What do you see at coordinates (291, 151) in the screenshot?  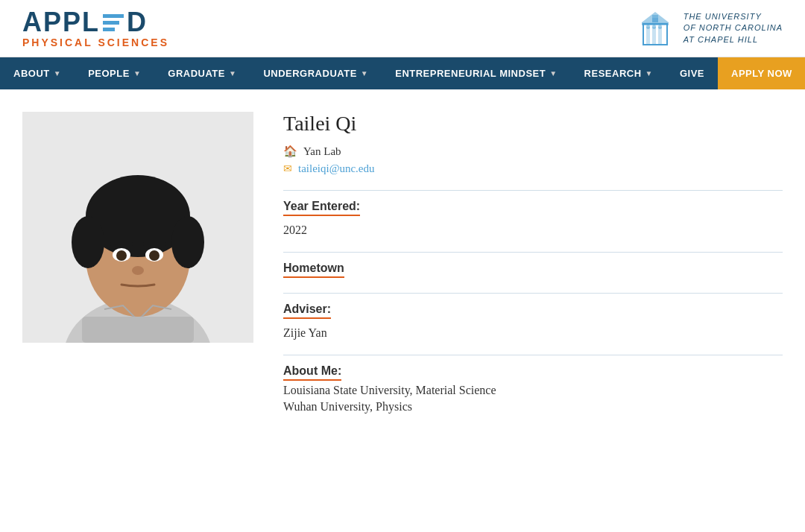 I see `home-icon: 🏠` at bounding box center [291, 151].